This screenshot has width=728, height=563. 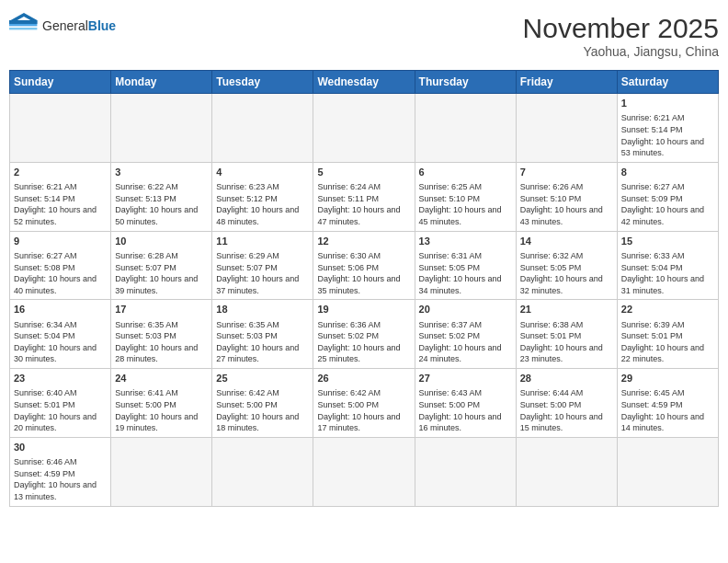 What do you see at coordinates (61, 83) in the screenshot?
I see `col-sunday: Sunday` at bounding box center [61, 83].